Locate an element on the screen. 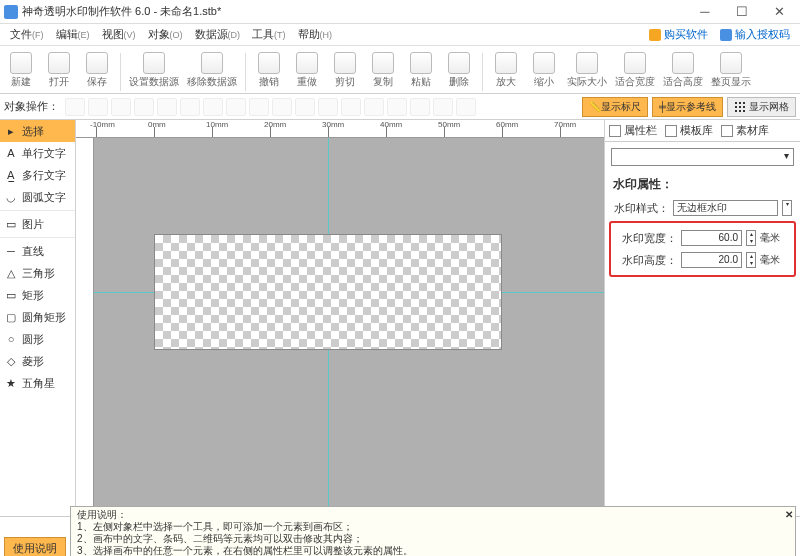 The image size is (800, 556). height-spinner: ▴▾ is located at coordinates (751, 260).